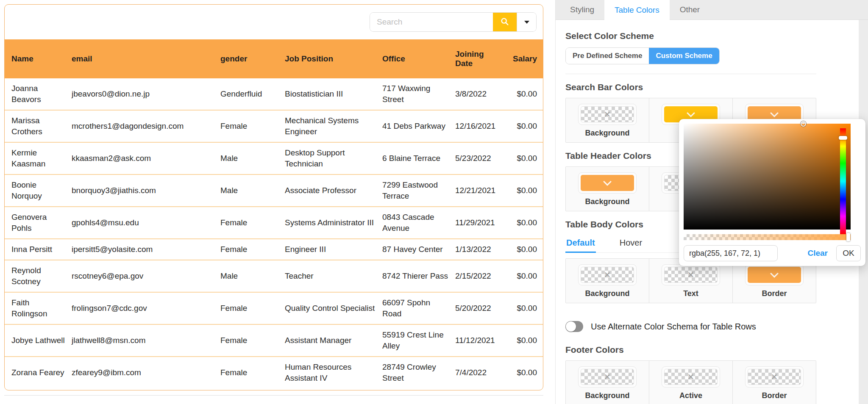  Describe the element at coordinates (607, 183) in the screenshot. I see `background-swatch` at that location.